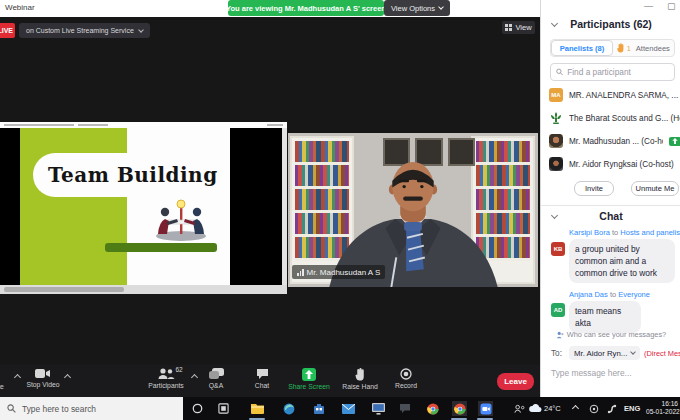 The height and width of the screenshot is (420, 680). Describe the element at coordinates (10, 206) in the screenshot. I see `slide-letterbox-left` at that location.